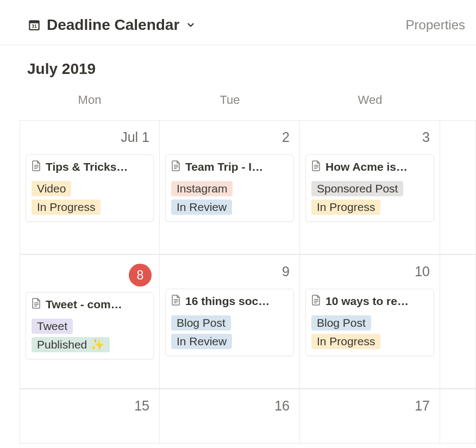  I want to click on calendar-cell: 15, so click(90, 416).